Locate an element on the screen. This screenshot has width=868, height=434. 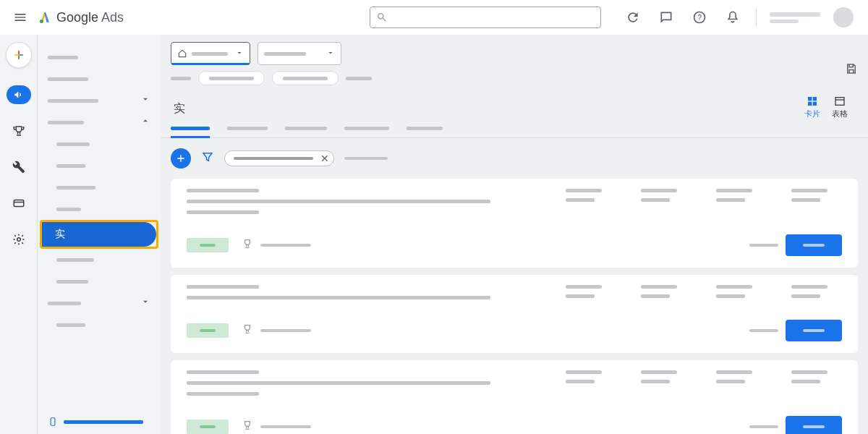
sidebar-footer is located at coordinates (95, 422).